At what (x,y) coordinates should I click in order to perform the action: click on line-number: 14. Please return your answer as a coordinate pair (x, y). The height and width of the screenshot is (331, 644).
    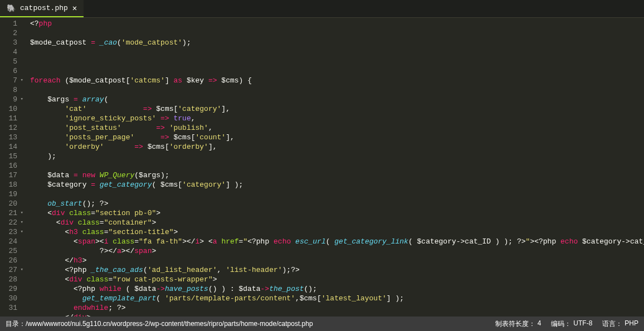
    Looking at the image, I should click on (14, 147).